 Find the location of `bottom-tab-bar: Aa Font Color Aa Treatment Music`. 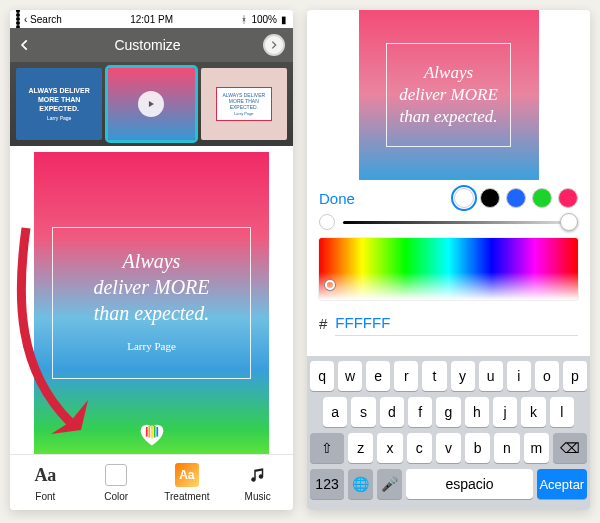

bottom-tab-bar: Aa Font Color Aa Treatment Music is located at coordinates (152, 482).